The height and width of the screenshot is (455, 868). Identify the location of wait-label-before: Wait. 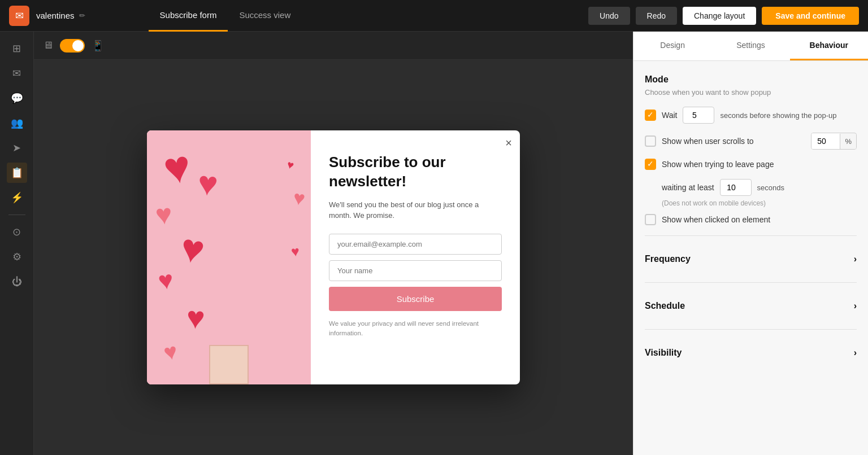
(669, 115).